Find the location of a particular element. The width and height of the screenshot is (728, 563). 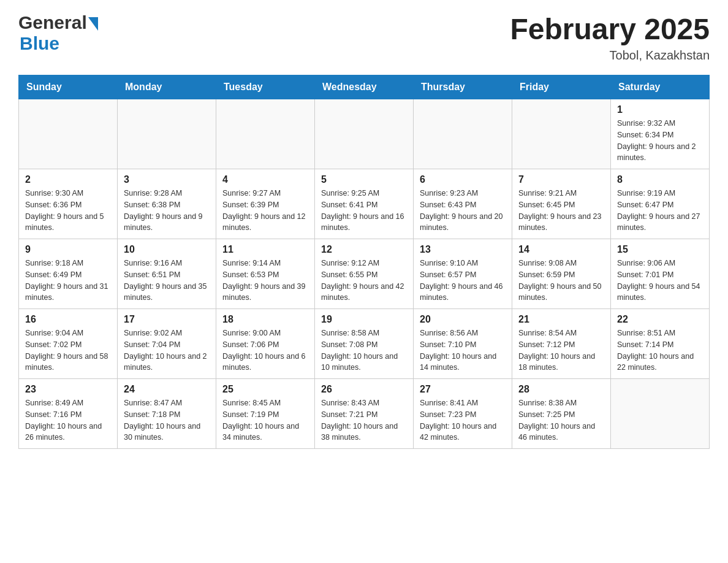

calendar-cell: 22Sunrise: 8:51 AMSunset: 7:14 PMDayligh… is located at coordinates (661, 344).